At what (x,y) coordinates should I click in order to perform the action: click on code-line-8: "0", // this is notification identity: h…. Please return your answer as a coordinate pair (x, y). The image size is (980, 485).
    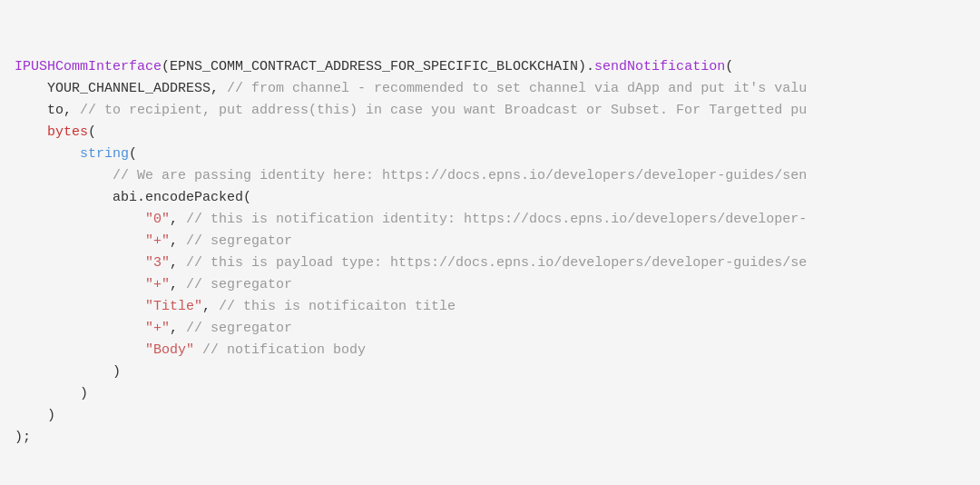
    Looking at the image, I should click on (490, 220).